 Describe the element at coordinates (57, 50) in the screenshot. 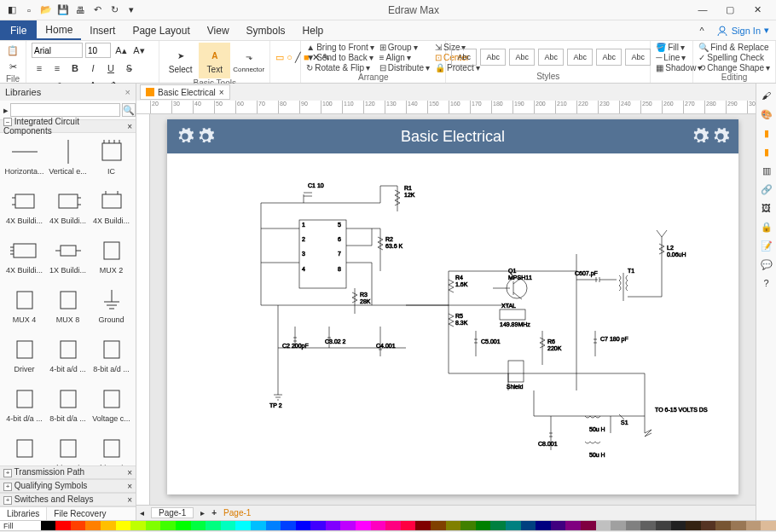

I see `font-name-input` at that location.